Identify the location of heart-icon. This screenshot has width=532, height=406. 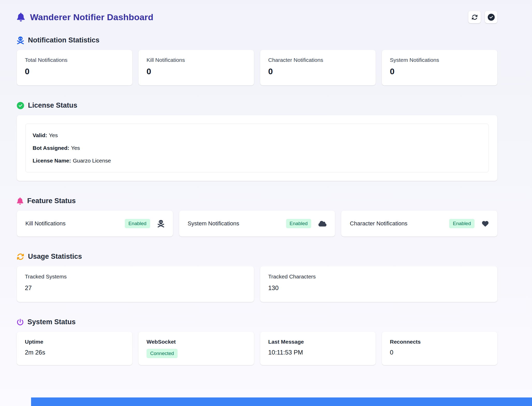
(485, 224).